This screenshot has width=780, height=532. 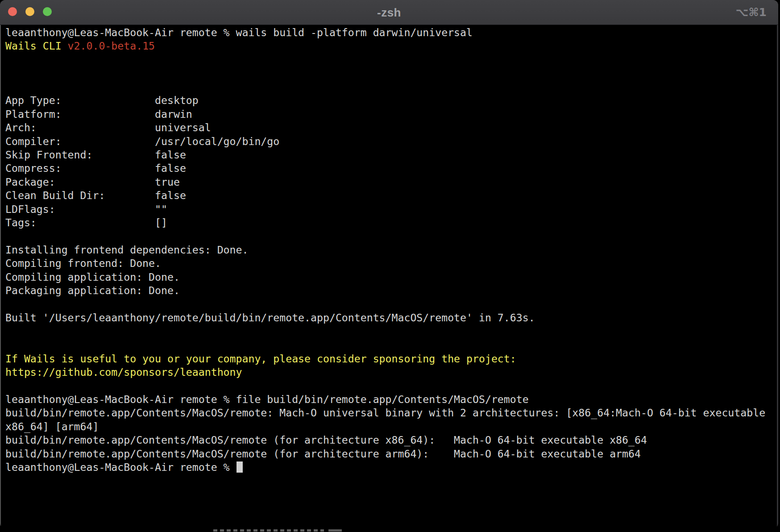 I want to click on terminal-text: v2.0.0-beta.15, so click(x=112, y=46).